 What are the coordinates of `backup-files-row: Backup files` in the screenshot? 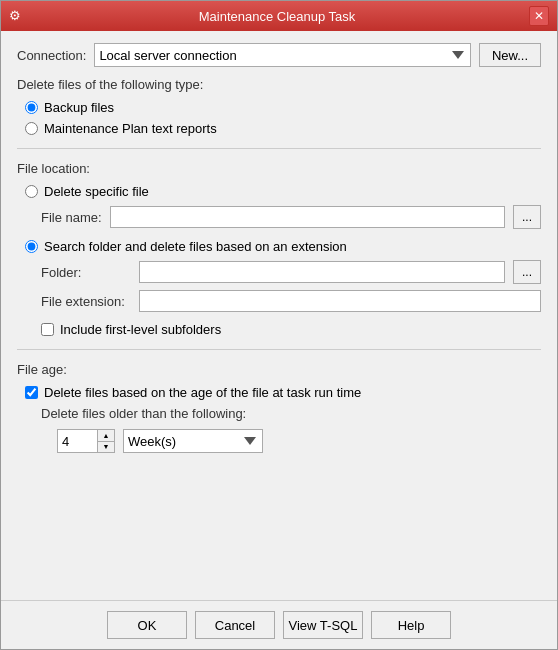 It's located at (279, 108).